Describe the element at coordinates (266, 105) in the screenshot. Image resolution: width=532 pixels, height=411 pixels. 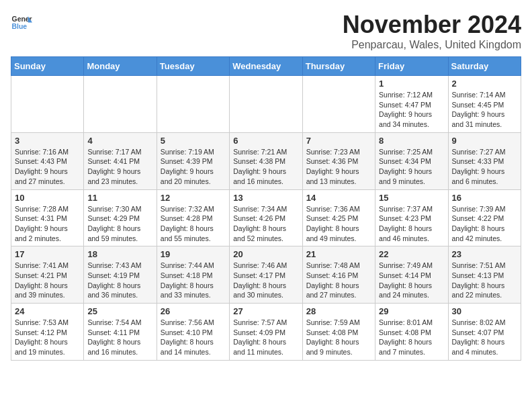
I see `calendar-week-row: 1Sunrise: 7:12 AM Sunset: 4:47 PM Daylig…` at that location.